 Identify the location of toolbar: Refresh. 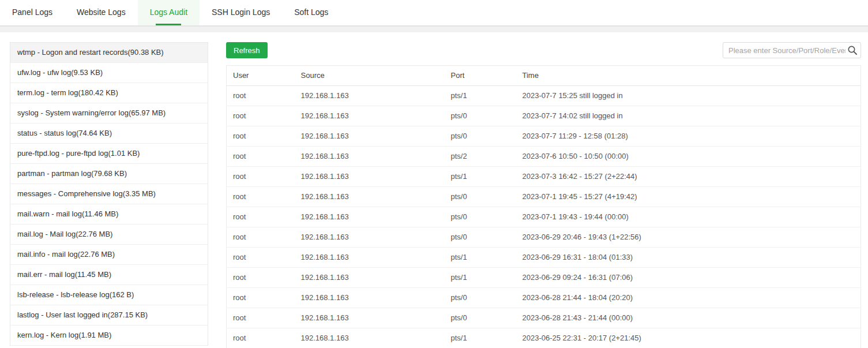
(543, 50).